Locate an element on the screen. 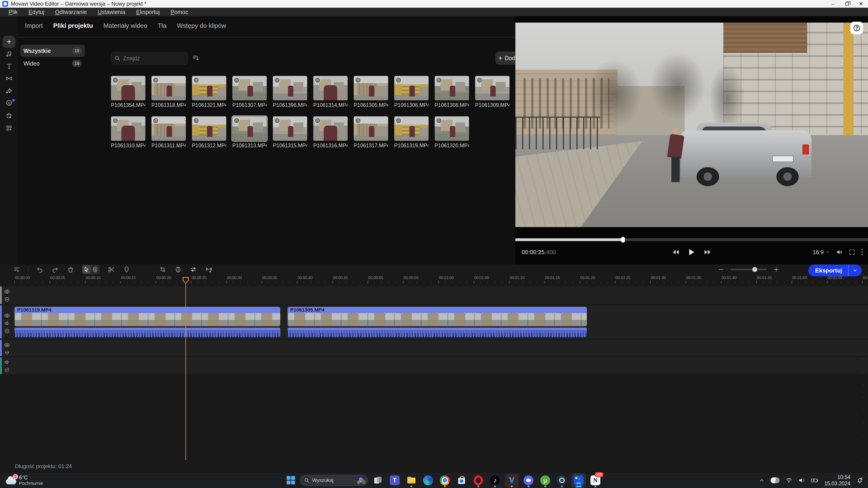 This screenshot has height=488, width=868. taskbar-app-movavi is located at coordinates (512, 480).